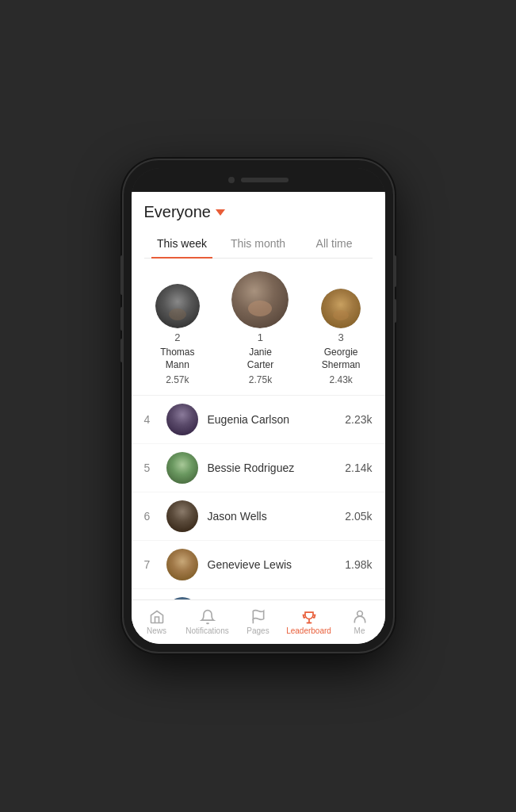  What do you see at coordinates (260, 358) in the screenshot?
I see `name-1: Janie Carter` at bounding box center [260, 358].